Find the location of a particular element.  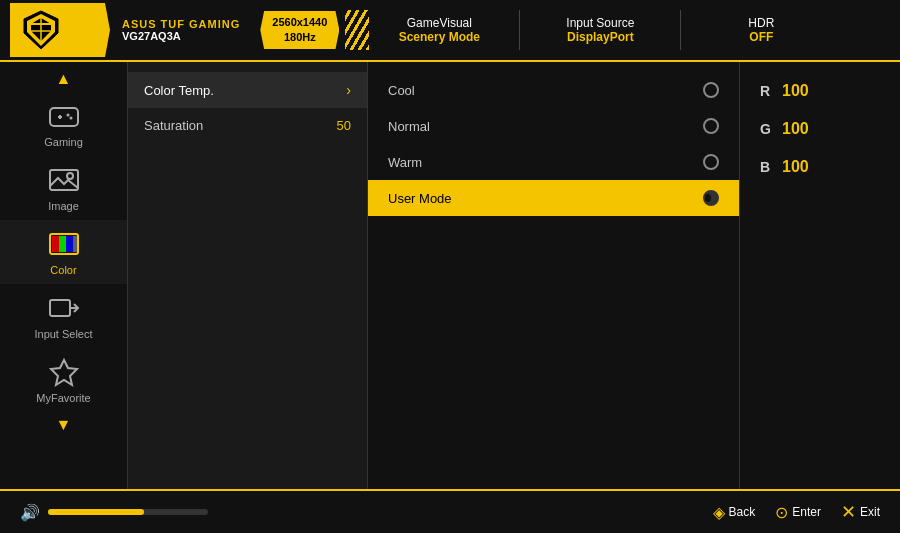

input-value: DisplayPort is located at coordinates (600, 37).